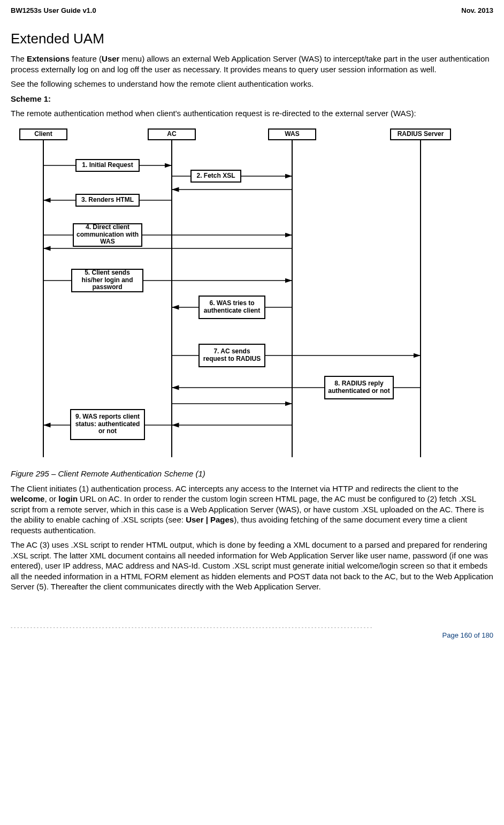 The width and height of the screenshot is (504, 825). What do you see at coordinates (252, 635) in the screenshot?
I see `page-number: Page 160 of 180` at bounding box center [252, 635].